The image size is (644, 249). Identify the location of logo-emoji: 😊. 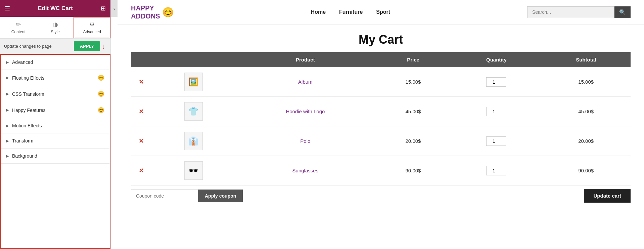
(168, 12).